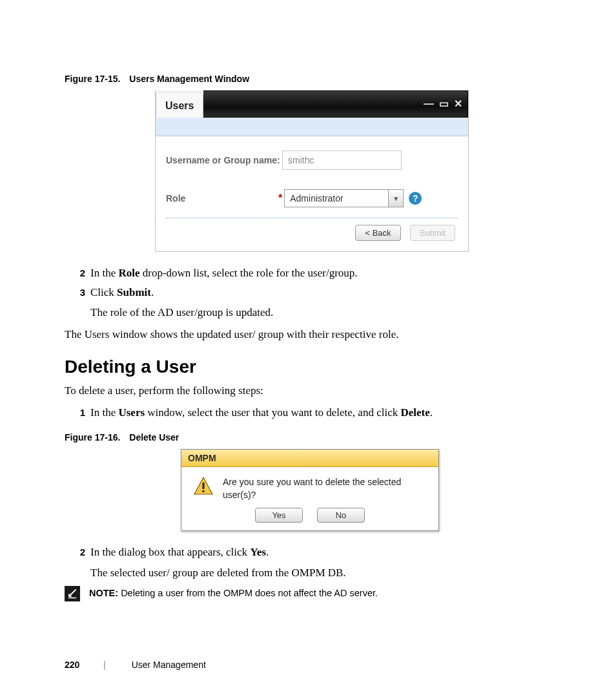  Describe the element at coordinates (336, 104) in the screenshot. I see `window-controls: — ▭ ✕` at that location.